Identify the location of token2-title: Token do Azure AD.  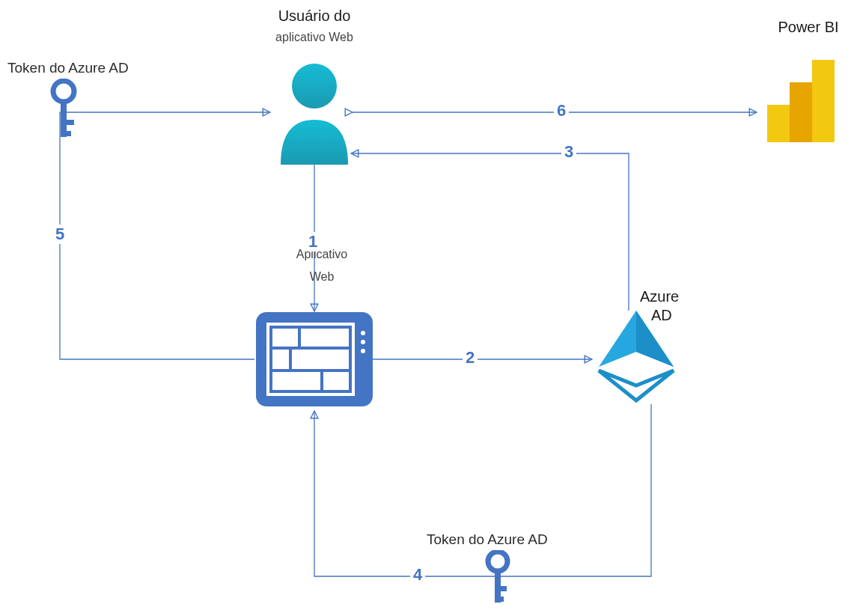
(501, 540).